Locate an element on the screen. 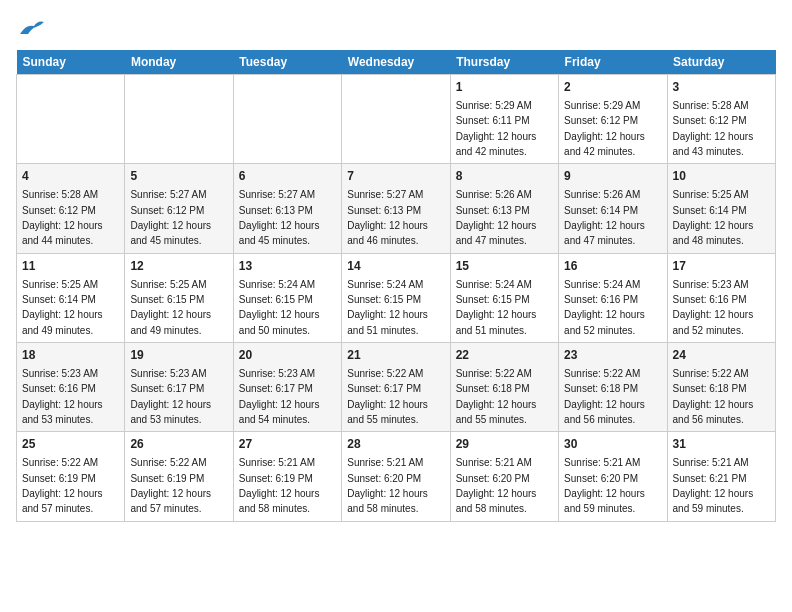 The width and height of the screenshot is (792, 612). day-number: 5 is located at coordinates (178, 176).